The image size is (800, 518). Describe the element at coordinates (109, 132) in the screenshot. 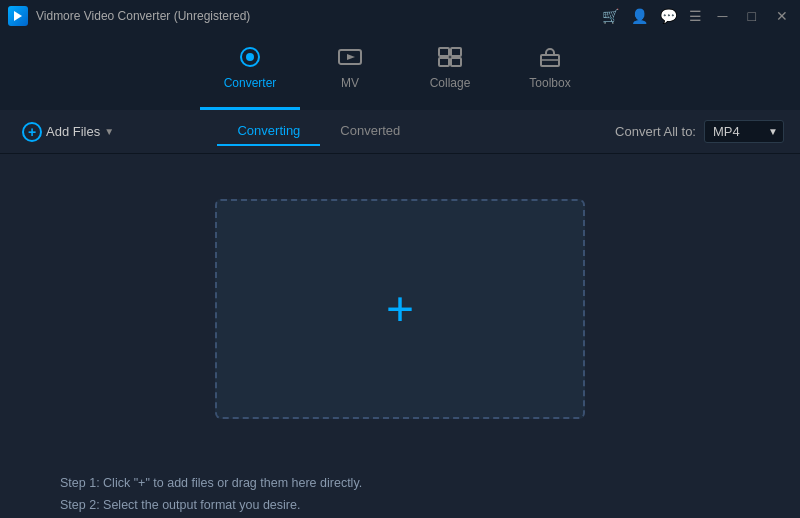

I see `add-files-dropdown-arrow: ▼` at that location.